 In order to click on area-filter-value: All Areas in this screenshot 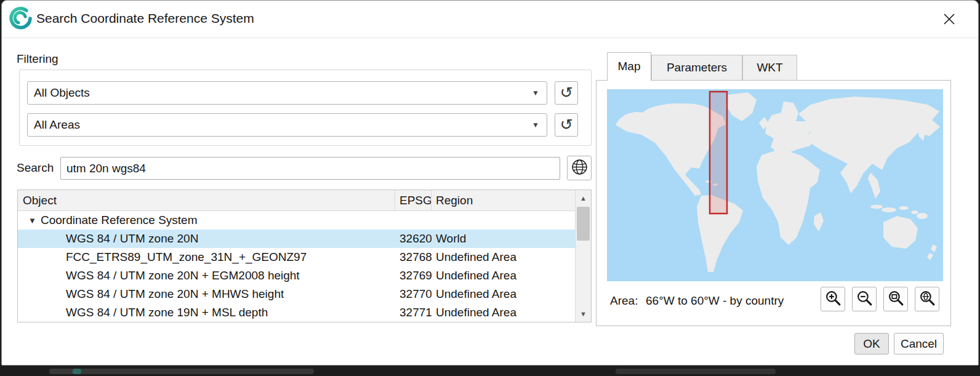, I will do `click(283, 125)`.